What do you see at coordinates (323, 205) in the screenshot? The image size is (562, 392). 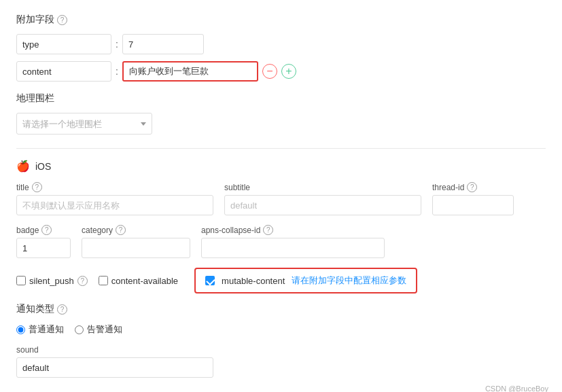 I see `subtitle-input` at bounding box center [323, 205].